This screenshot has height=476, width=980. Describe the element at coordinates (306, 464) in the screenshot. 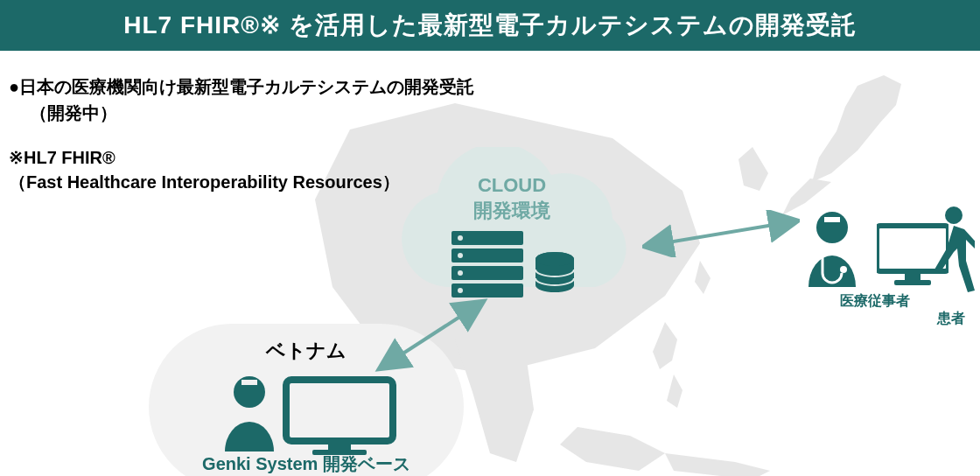

I see `vietnam-caption: Genki System 開発ベース` at that location.